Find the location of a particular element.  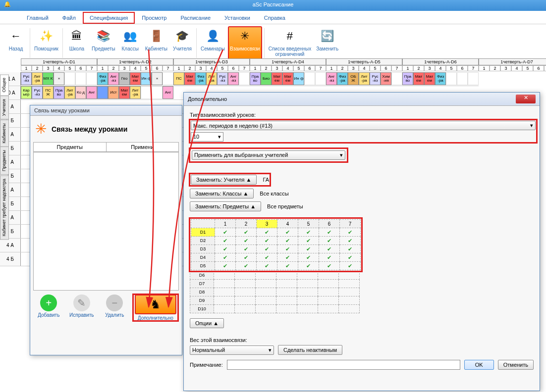

menu-файл: Файл is located at coordinates (69, 18).